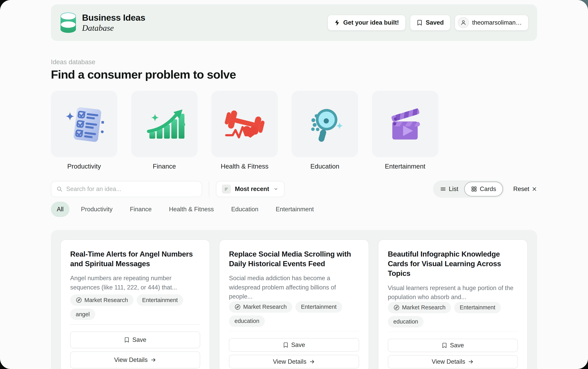 The height and width of the screenshot is (369, 588). I want to click on sort-dropdown: Most recent, so click(250, 189).